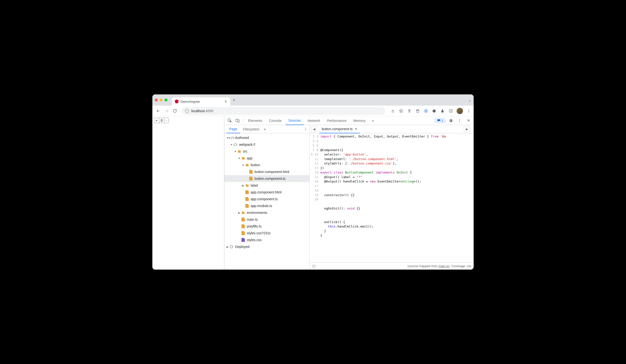 This screenshot has height=364, width=626. I want to click on tree-styles-q: styles.css?231c, so click(267, 233).